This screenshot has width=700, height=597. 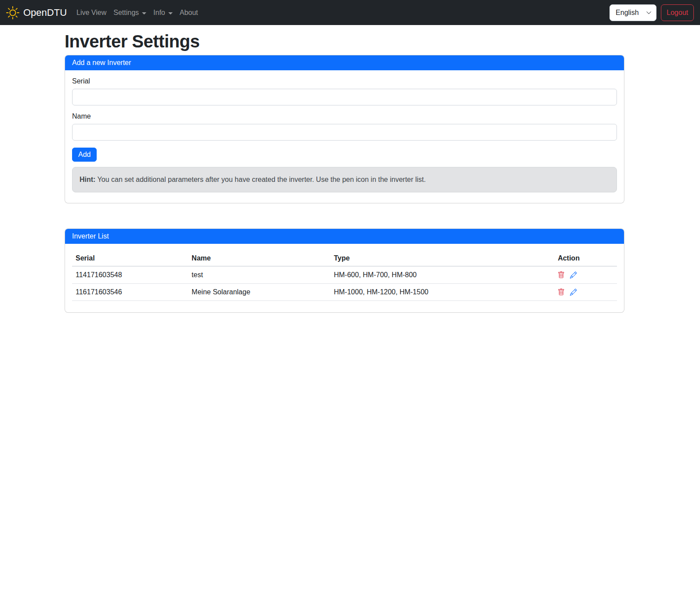 I want to click on page-title: Inverter Settings, so click(x=345, y=41).